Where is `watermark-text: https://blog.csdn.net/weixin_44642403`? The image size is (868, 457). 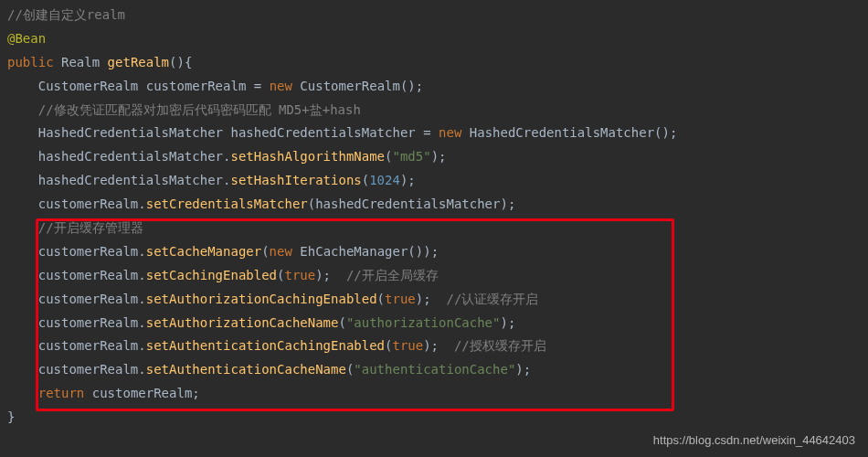
watermark-text: https://blog.csdn.net/weixin_44642403 is located at coordinates (755, 441).